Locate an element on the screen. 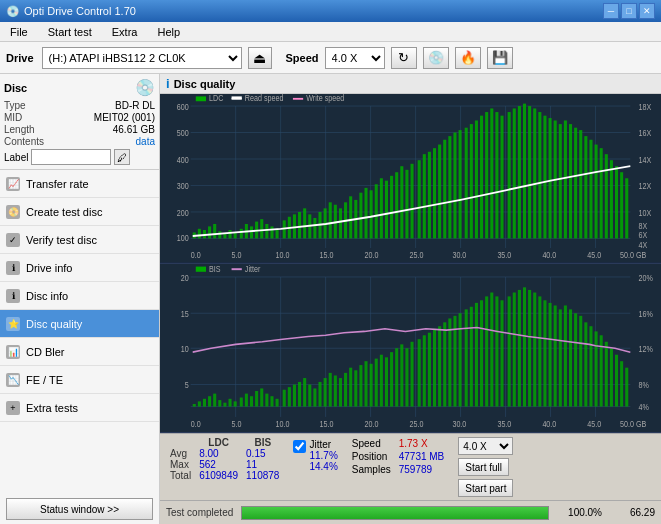 The image size is (661, 524). start-full-button: Start full is located at coordinates (484, 467).